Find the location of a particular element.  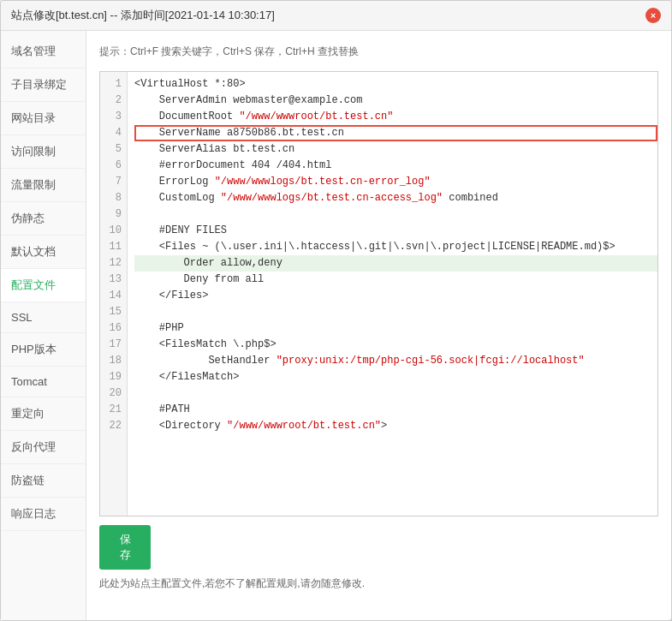

sidebar-item-domain: 域名管理 is located at coordinates (43, 51).